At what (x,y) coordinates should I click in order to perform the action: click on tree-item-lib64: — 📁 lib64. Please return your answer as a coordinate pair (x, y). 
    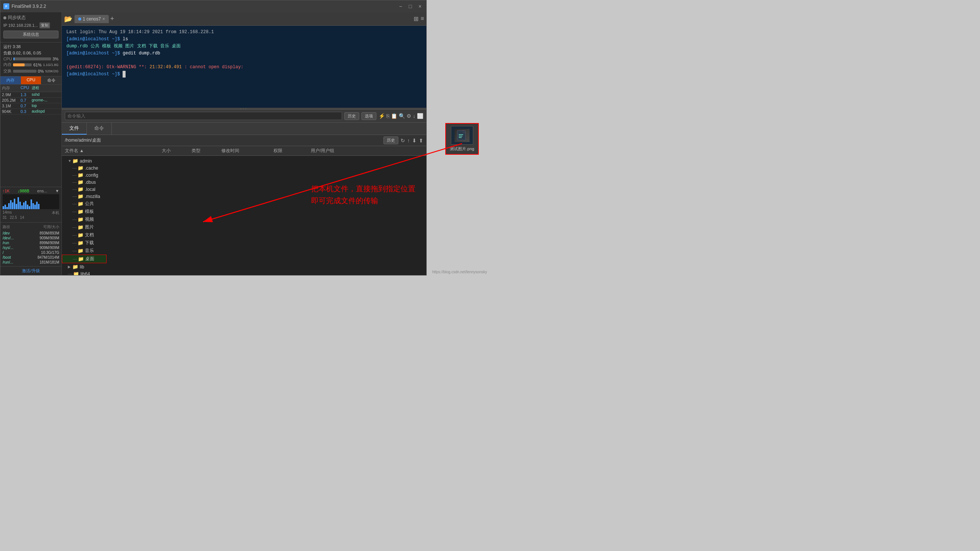
    Looking at the image, I should click on (244, 272).